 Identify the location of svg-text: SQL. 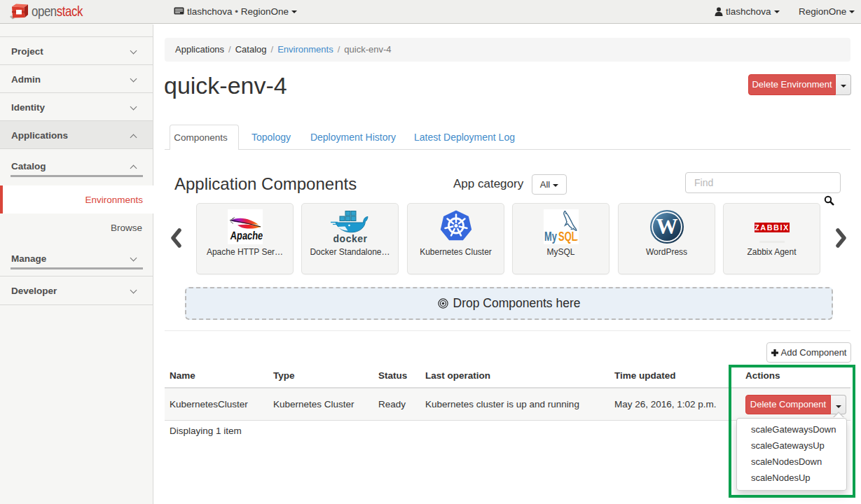
(567, 235).